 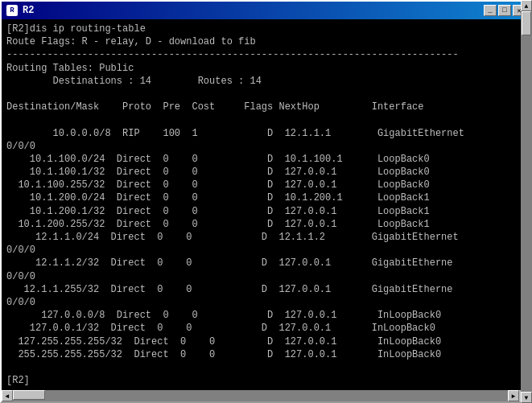 I want to click on scroll-left-button: ◄, so click(x=7, y=396).